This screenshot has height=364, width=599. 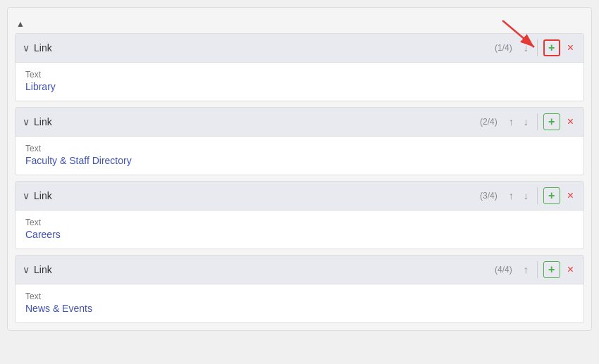 I want to click on link-counter-3: (3/4), so click(x=489, y=196).